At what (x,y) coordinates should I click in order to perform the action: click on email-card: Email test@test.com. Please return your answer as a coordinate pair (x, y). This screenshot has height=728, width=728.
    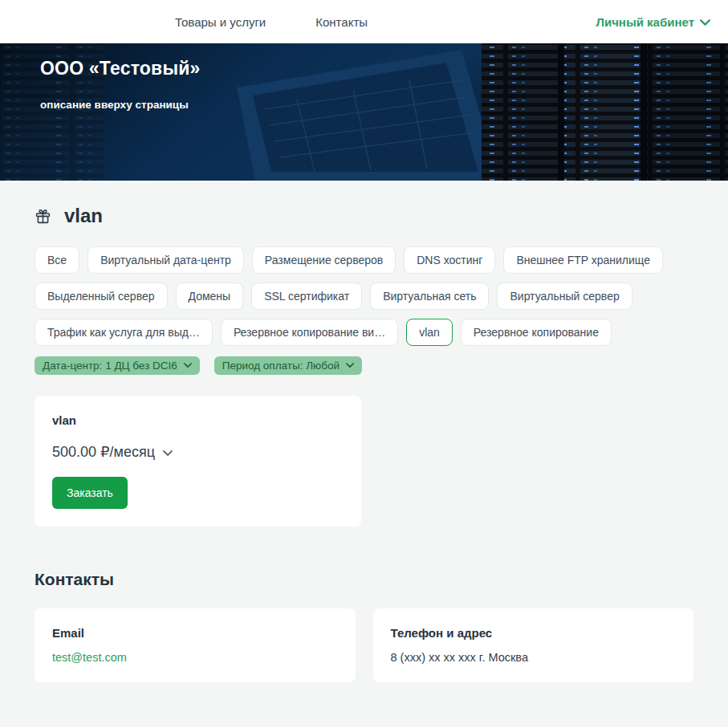
    Looking at the image, I should click on (195, 645).